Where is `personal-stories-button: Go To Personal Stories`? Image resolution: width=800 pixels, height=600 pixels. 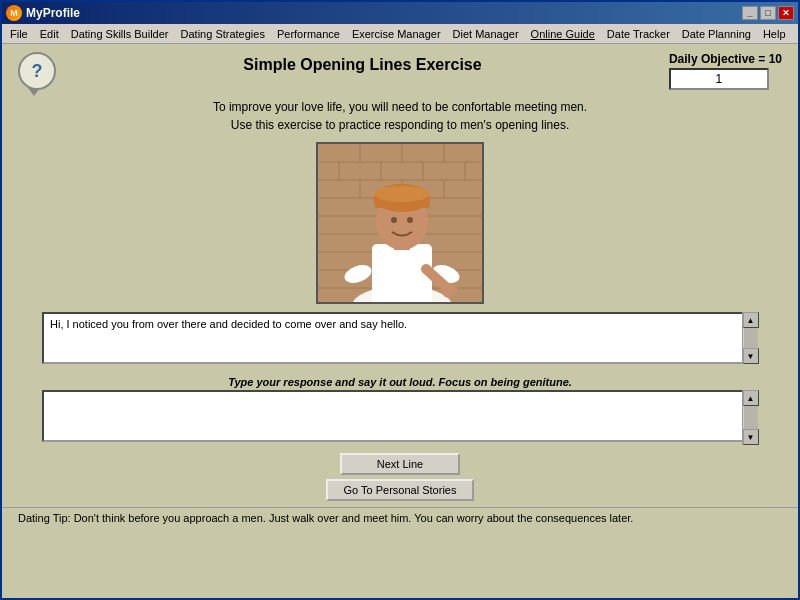 personal-stories-button: Go To Personal Stories is located at coordinates (400, 490).